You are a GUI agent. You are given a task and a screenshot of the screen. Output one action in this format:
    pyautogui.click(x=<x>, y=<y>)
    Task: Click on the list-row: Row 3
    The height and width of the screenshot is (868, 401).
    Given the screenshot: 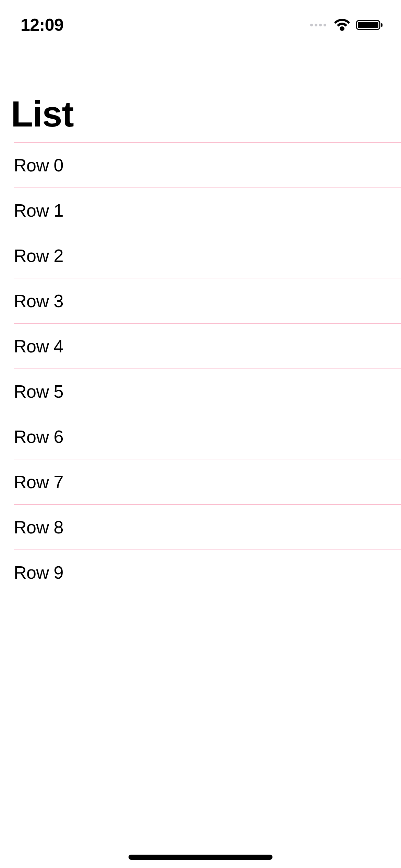 What is the action you would take?
    pyautogui.click(x=207, y=301)
    